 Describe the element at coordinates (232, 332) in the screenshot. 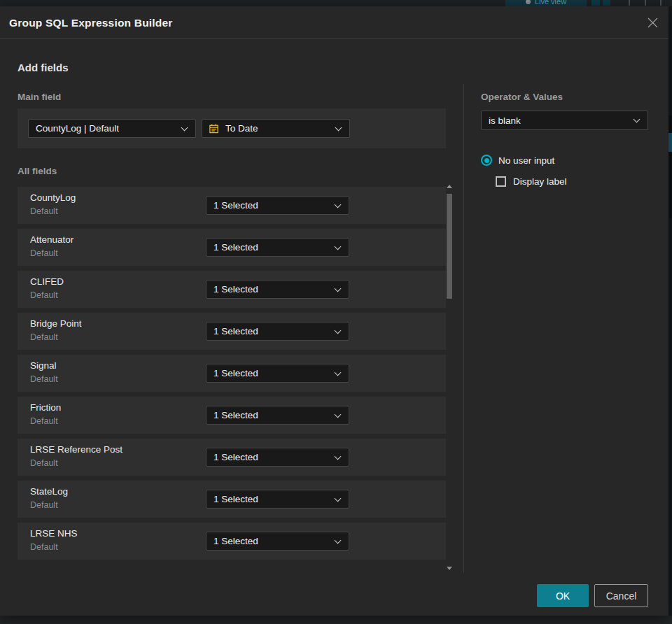

I see `field-row: Bridge Point Default 1 Selected` at that location.